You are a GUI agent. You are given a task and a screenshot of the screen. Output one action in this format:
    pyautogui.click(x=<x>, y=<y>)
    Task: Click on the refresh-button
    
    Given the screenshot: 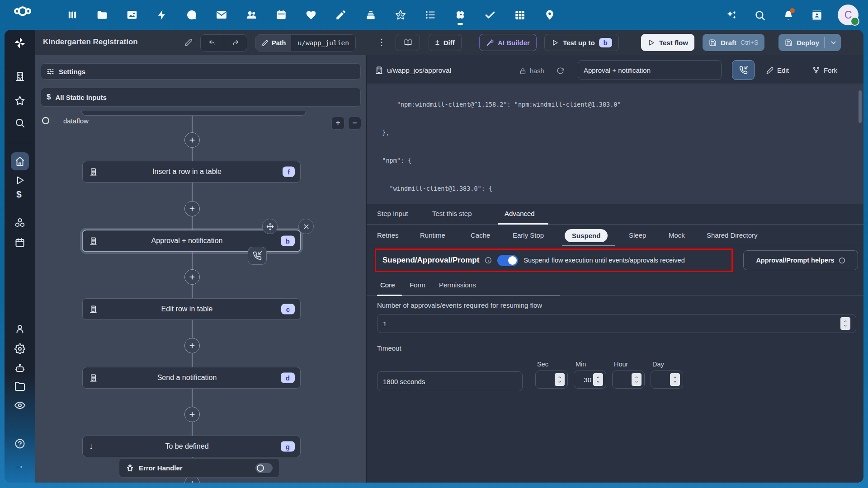 What is the action you would take?
    pyautogui.click(x=561, y=70)
    